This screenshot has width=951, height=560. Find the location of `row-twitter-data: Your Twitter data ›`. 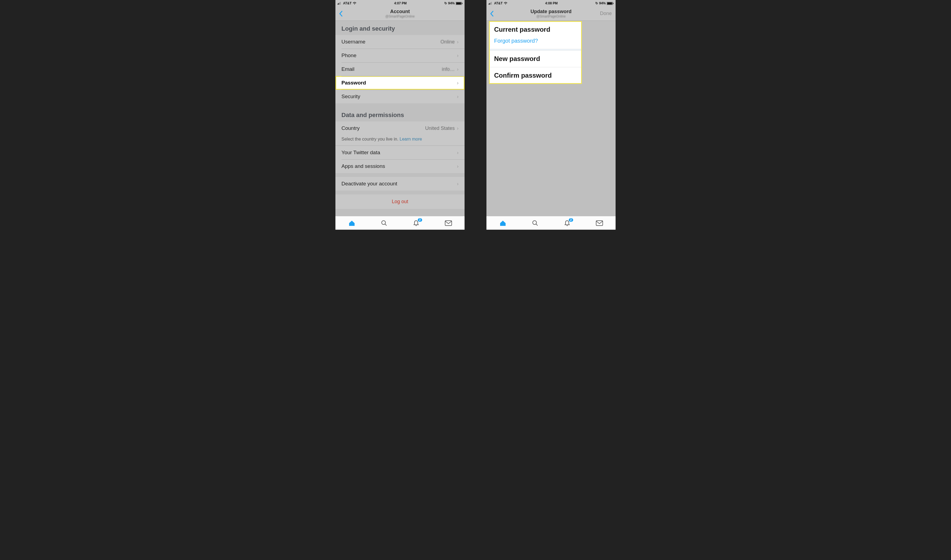

row-twitter-data: Your Twitter data › is located at coordinates (400, 152).